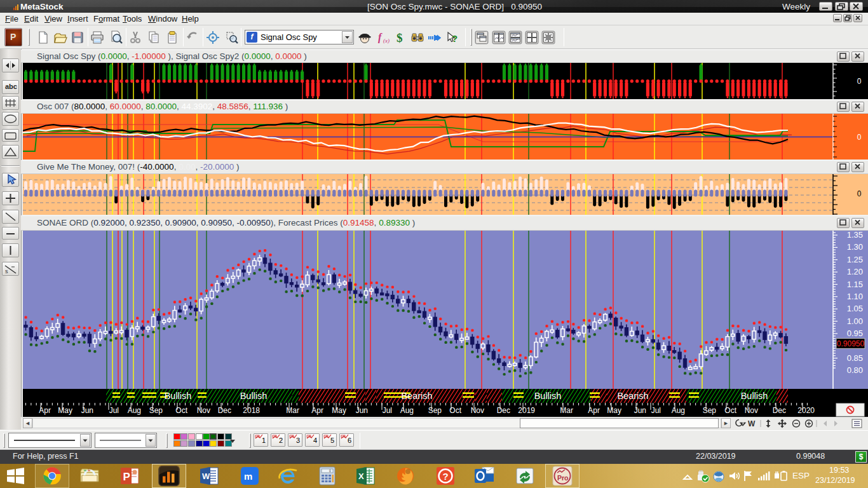 The width and height of the screenshot is (868, 488). I want to click on svg-text: s, so click(6, 271).